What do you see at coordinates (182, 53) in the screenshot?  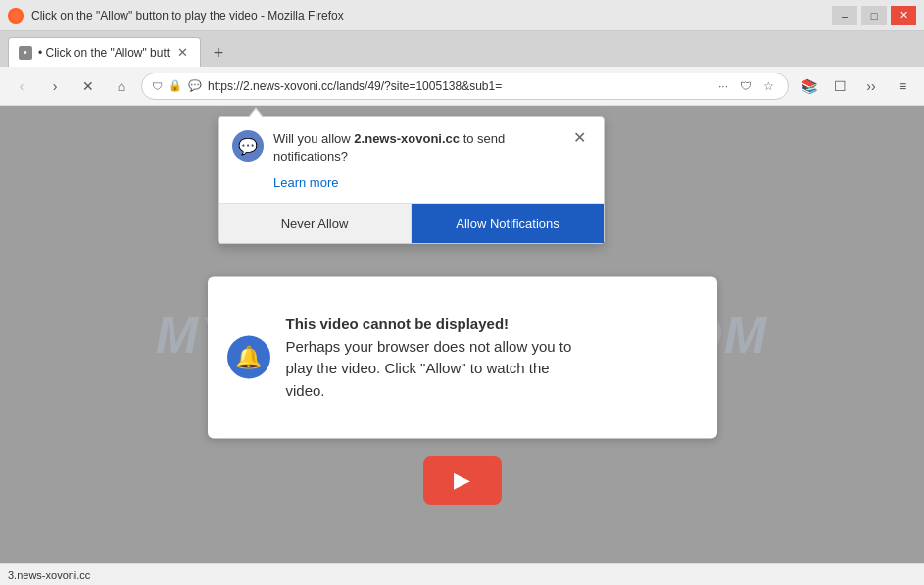 I see `tab-close-button: ✕` at bounding box center [182, 53].